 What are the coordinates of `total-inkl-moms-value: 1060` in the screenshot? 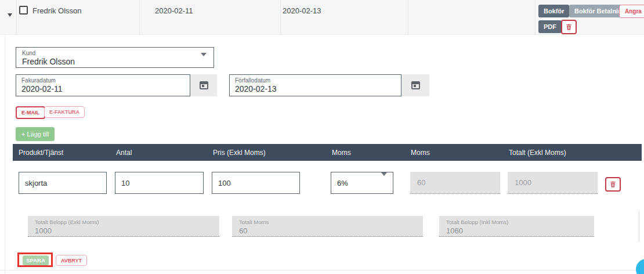 It's located at (520, 231).